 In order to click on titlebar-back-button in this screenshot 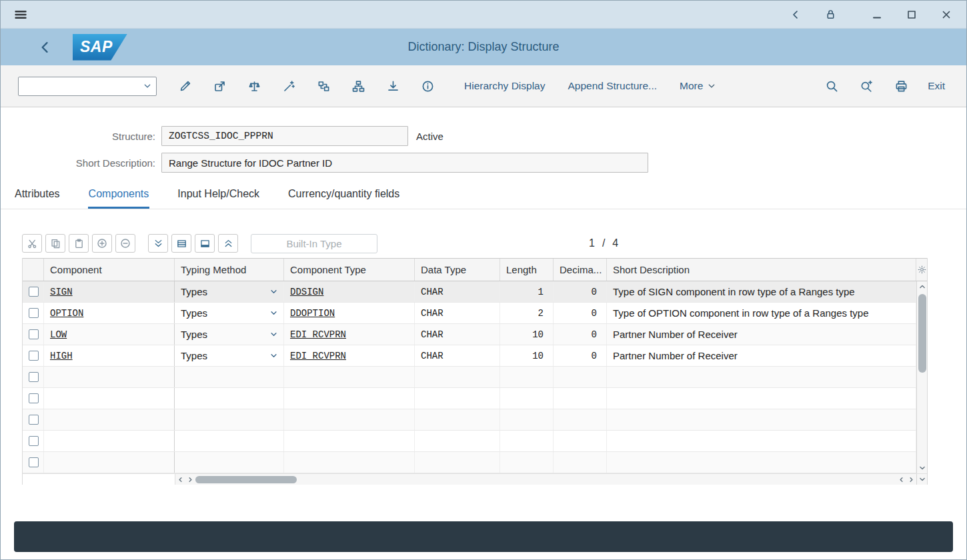, I will do `click(796, 15)`.